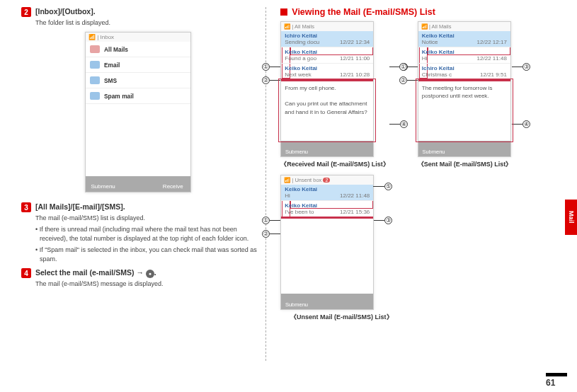  What do you see at coordinates (465, 164) in the screenshot?
I see `caption-sent: 《Sent Mail (E-mail/SMS) List》` at bounding box center [465, 164].